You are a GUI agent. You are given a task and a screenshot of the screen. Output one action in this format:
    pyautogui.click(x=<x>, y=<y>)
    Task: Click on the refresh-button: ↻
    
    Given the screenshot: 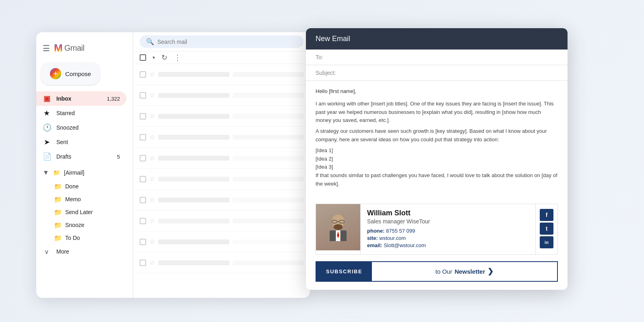 What is the action you would take?
    pyautogui.click(x=164, y=58)
    